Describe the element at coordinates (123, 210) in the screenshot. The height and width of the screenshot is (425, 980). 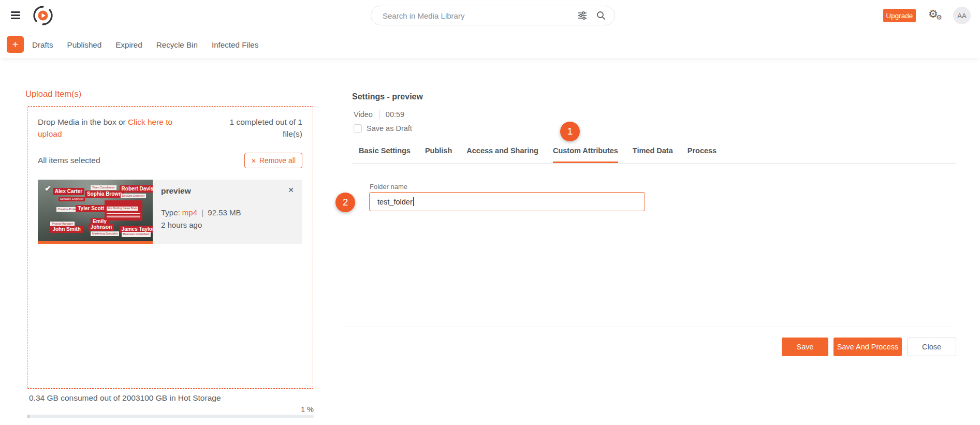
I see `thumbnail-aim-box: Aim: Building Career Briefs` at that location.